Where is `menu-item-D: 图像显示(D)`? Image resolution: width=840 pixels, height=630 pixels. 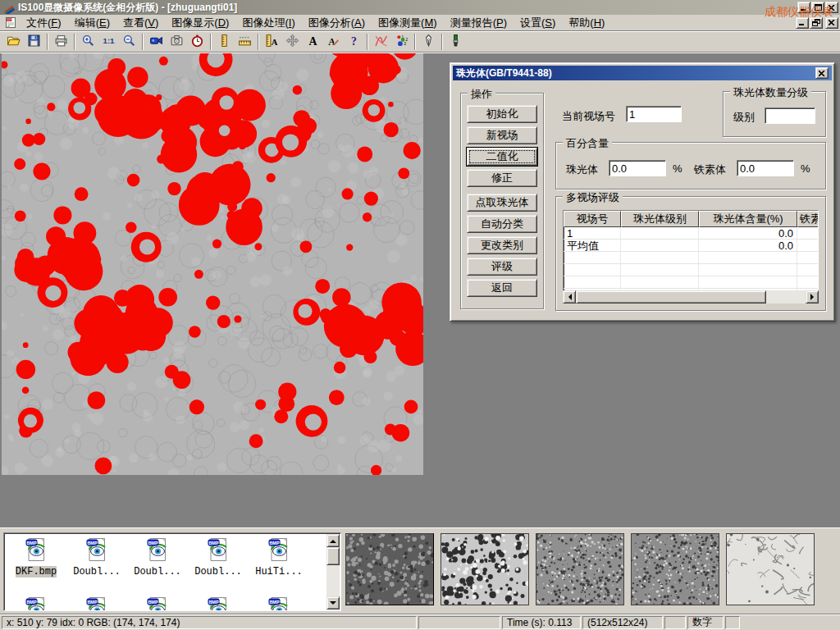
menu-item-D: 图像显示(D) is located at coordinates (200, 23).